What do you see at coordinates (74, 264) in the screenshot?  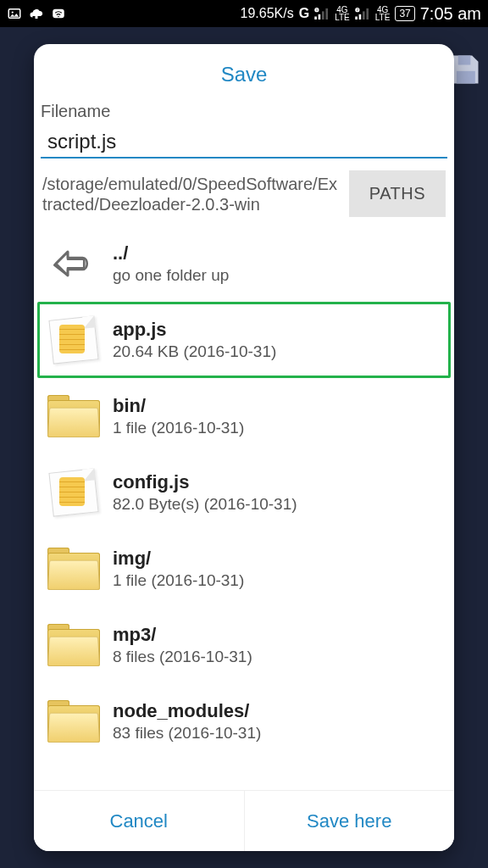 I see `back-arrow-icon` at bounding box center [74, 264].